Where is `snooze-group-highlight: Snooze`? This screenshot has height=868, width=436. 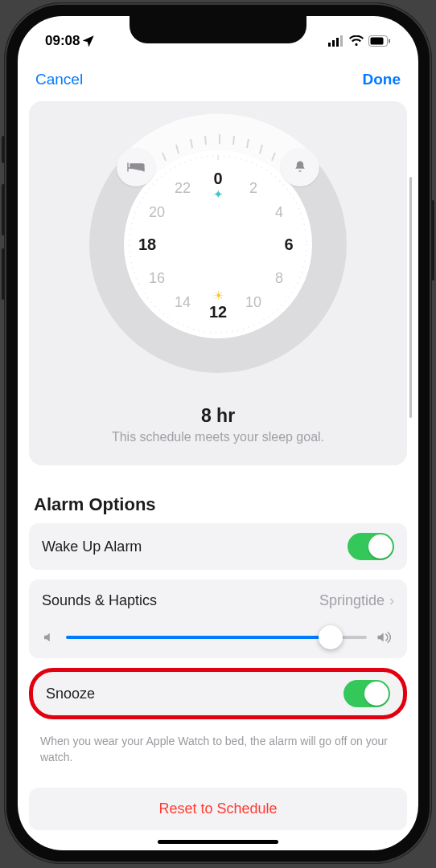
snooze-group-highlight: Snooze is located at coordinates (218, 694).